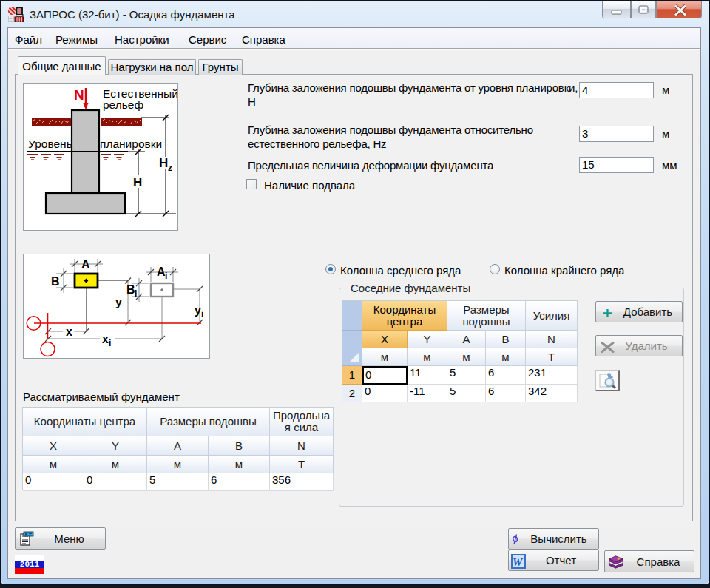 Image resolution: width=710 pixels, height=588 pixels. Describe the element at coordinates (518, 562) in the screenshot. I see `svg-text: W` at that location.